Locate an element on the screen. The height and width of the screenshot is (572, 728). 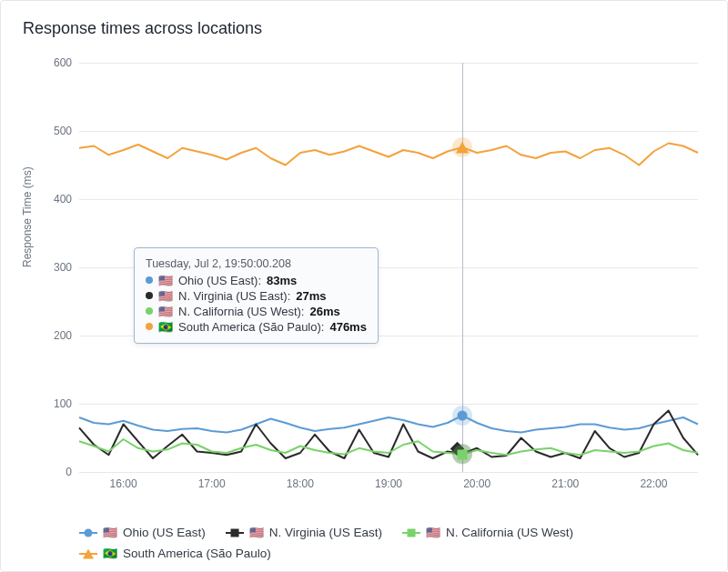
y-tick-label: 200 is located at coordinates (61, 336).